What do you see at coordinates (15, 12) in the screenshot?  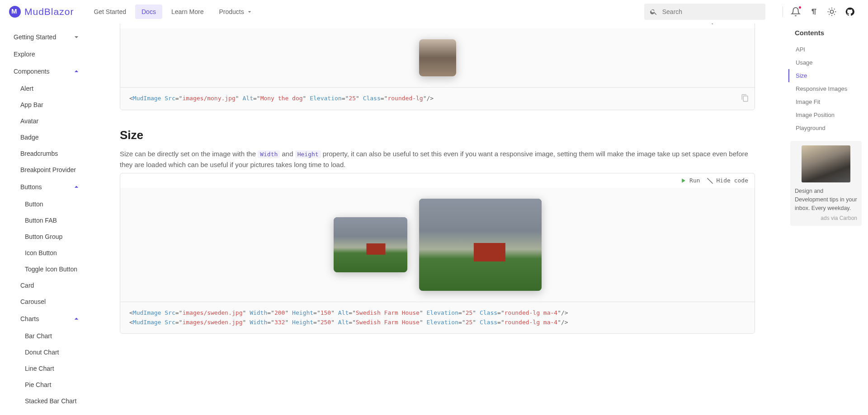 I see `logo-icon` at bounding box center [15, 12].